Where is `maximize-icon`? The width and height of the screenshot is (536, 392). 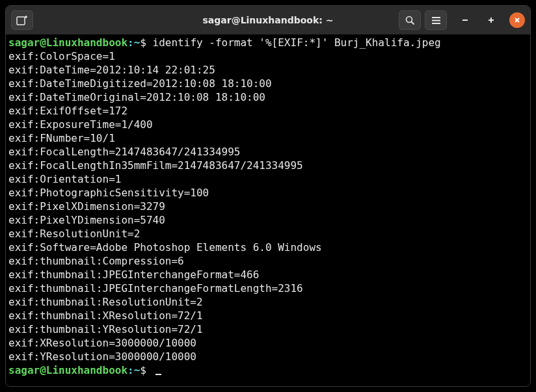 maximize-icon is located at coordinates (491, 20).